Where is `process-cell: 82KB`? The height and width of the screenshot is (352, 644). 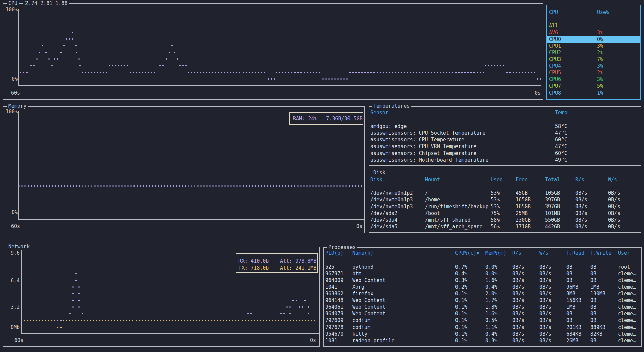
process-cell: 82KB is located at coordinates (596, 334).